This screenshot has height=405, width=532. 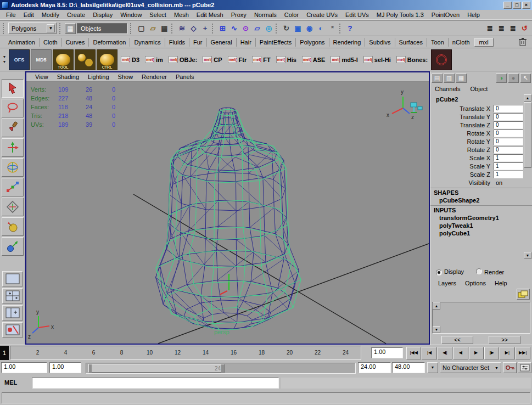 What do you see at coordinates (433, 368) in the screenshot?
I see `range-spinner-button: ▼` at bounding box center [433, 368].